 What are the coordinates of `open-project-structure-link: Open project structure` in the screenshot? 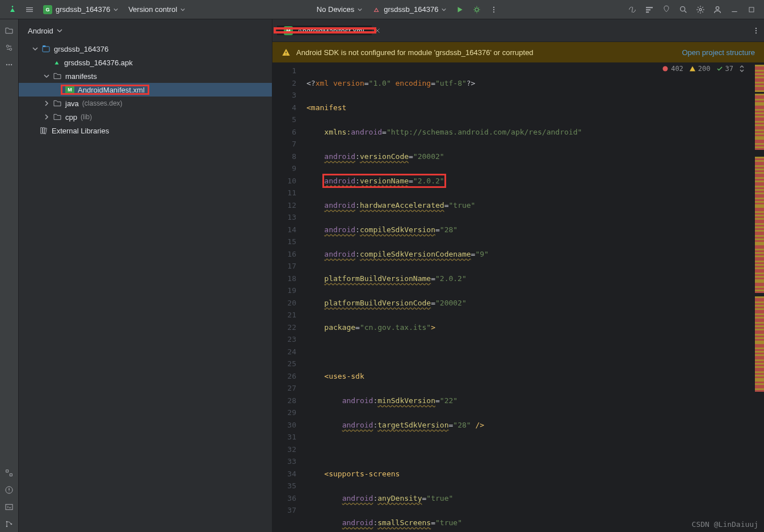 It's located at (719, 52).